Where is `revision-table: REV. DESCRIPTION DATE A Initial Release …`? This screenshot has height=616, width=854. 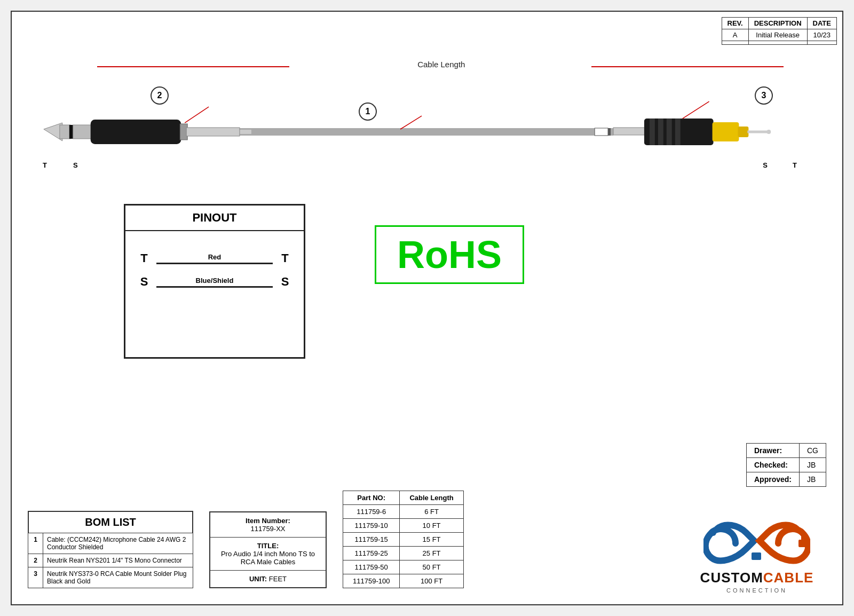
revision-table: REV. DESCRIPTION DATE A Initial Release … is located at coordinates (779, 31).